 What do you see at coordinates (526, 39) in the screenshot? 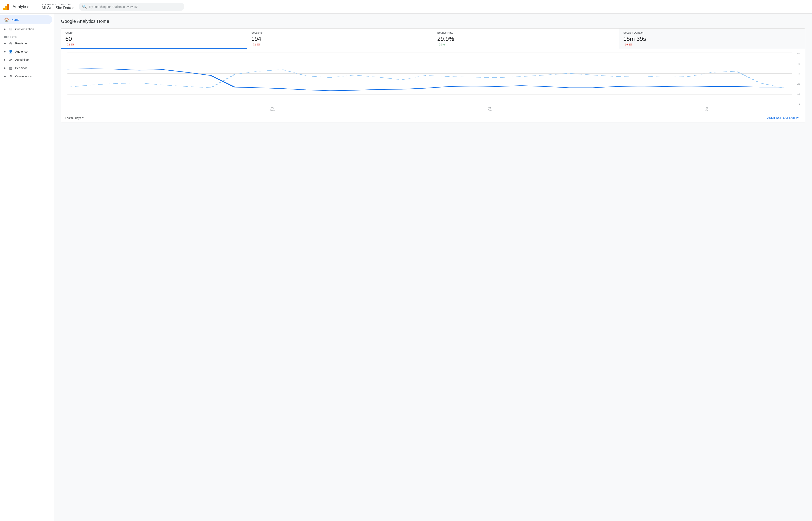
I see `bounce-rate-value: 29.9%` at bounding box center [526, 39].